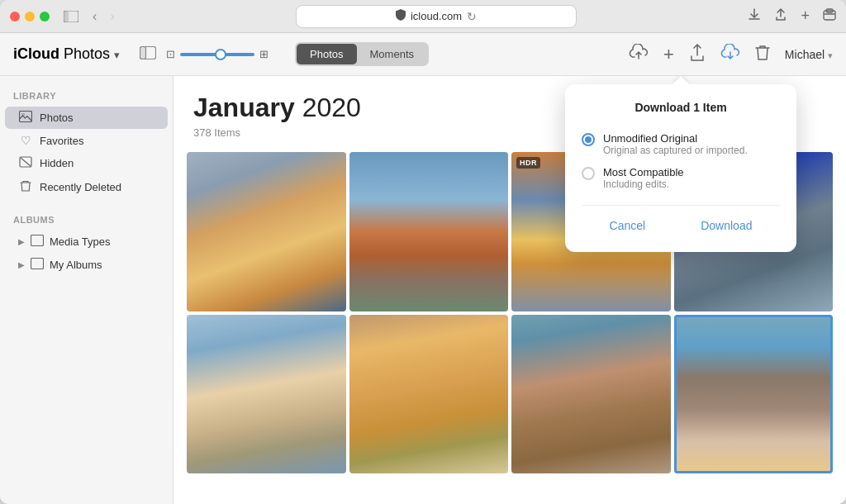  What do you see at coordinates (681, 178) in the screenshot?
I see `option-compatible: Most Compatible Including edits.` at bounding box center [681, 178].